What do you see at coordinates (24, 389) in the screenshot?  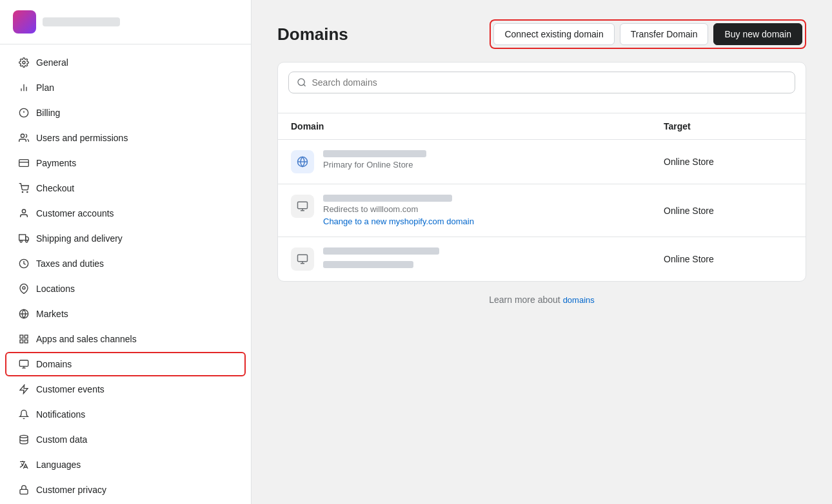 I see `customer-events-icon` at bounding box center [24, 389].